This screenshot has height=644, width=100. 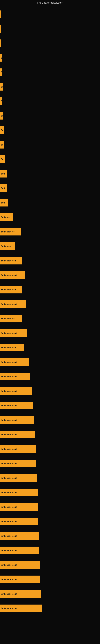 What do you see at coordinates (1, 44) in the screenshot?
I see `bar-label: E` at bounding box center [1, 44].